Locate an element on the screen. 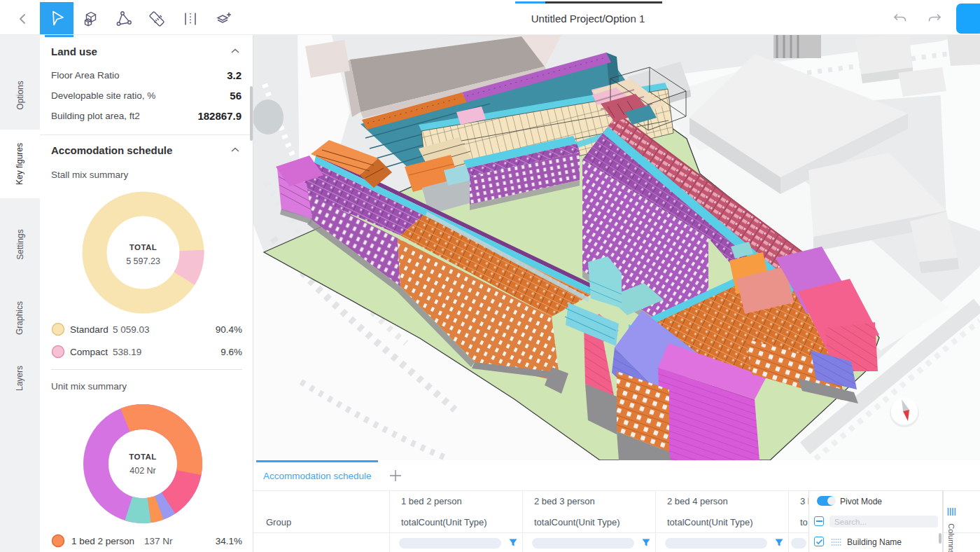  svg-text: 137 Nr is located at coordinates (158, 541).